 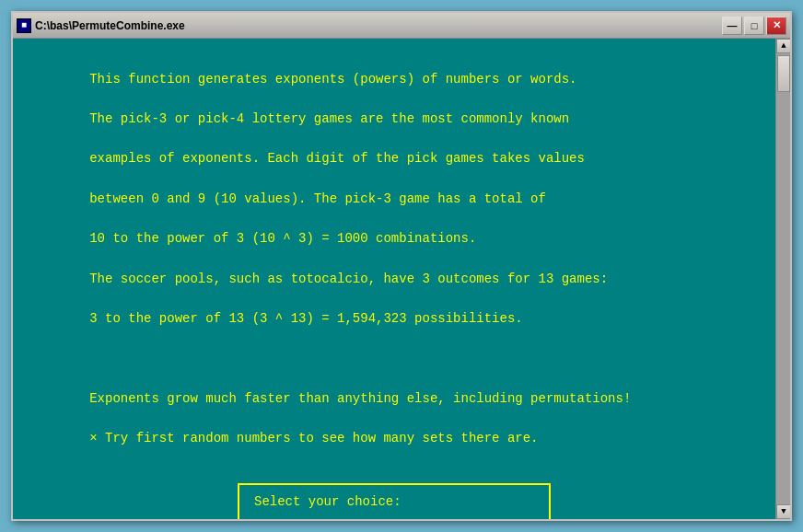 What do you see at coordinates (360, 399) in the screenshot?
I see `desc-line9: Exponents grow much faster than anything…` at bounding box center [360, 399].